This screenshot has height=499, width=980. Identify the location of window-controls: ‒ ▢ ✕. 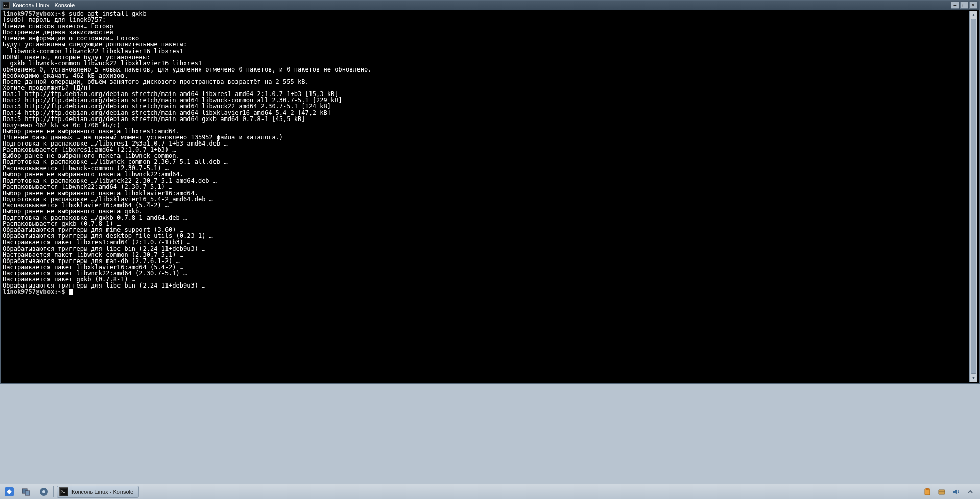
(964, 5).